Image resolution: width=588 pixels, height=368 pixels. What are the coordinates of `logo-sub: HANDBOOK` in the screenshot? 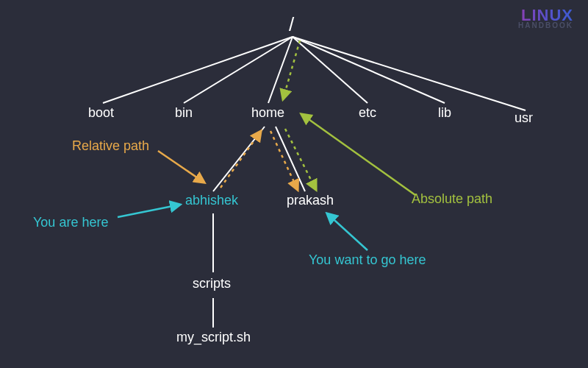 It's located at (545, 26).